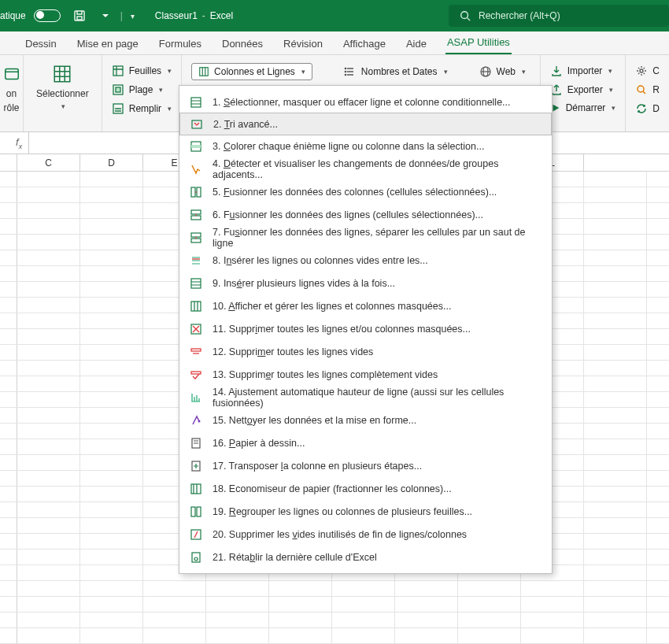 Image resolution: width=669 pixels, height=644 pixels. Describe the element at coordinates (242, 44) in the screenshot. I see `tab-données: Données` at that location.